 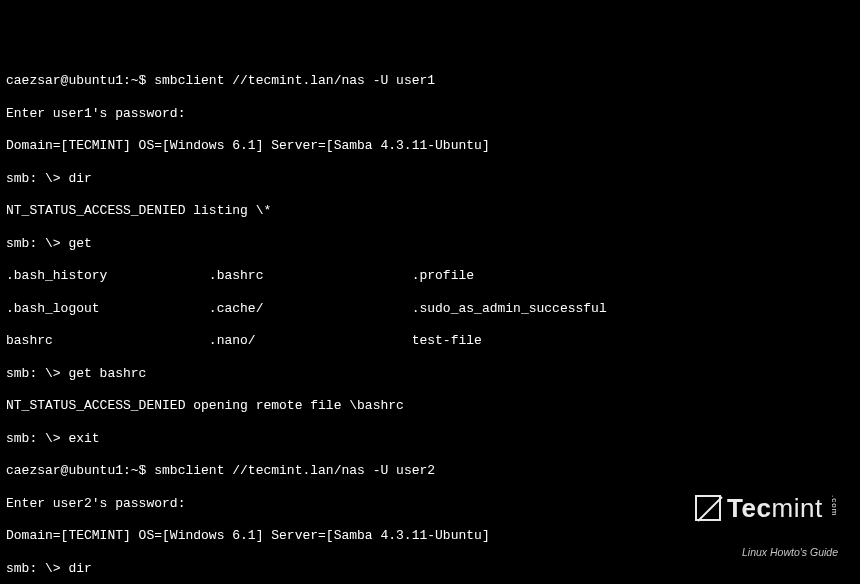 What do you see at coordinates (430, 341) in the screenshot?
I see `terminal-line: bashrc .nano/ test-file` at bounding box center [430, 341].